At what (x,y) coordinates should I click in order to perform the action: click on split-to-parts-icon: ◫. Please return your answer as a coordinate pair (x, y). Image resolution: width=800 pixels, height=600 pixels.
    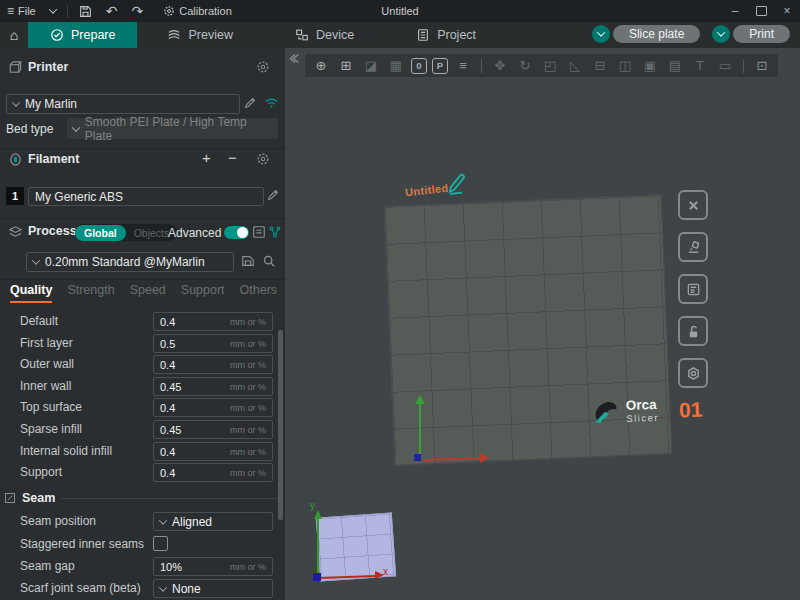
    Looking at the image, I should click on (625, 66).